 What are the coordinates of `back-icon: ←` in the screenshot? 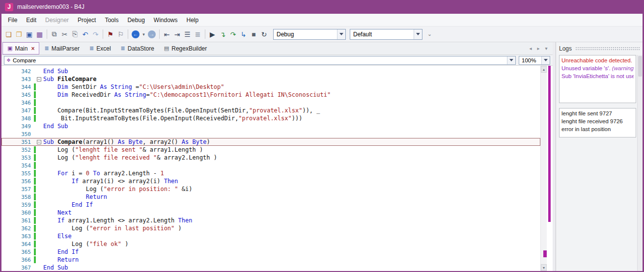 It's located at (136, 34).